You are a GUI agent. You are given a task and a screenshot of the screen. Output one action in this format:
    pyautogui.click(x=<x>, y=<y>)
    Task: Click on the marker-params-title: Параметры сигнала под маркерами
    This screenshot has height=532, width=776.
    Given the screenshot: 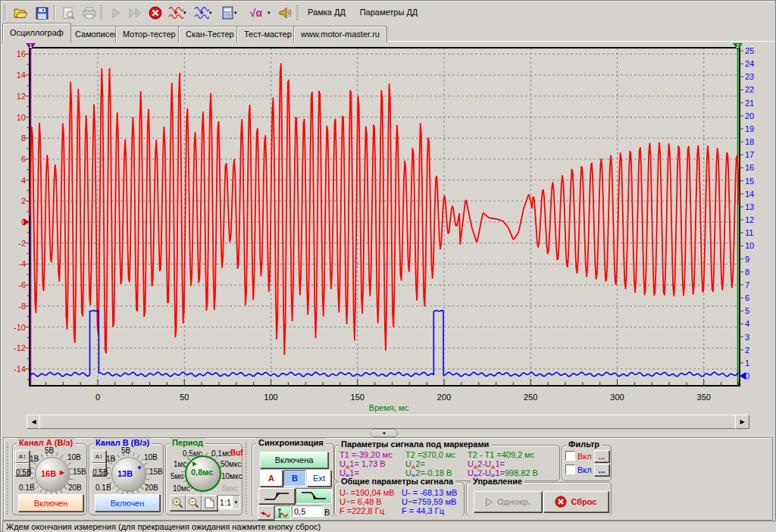 What is the action you would take?
    pyautogui.click(x=415, y=444)
    